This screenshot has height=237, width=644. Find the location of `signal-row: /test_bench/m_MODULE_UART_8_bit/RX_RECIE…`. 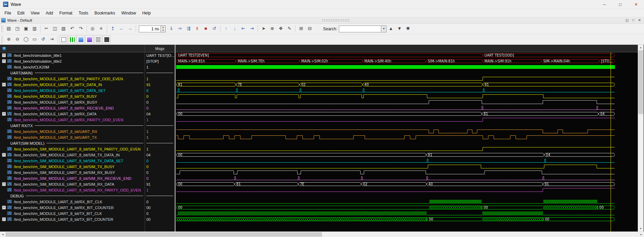

signal-row: /test_bench/m_MODULE_UART_8_bit/RX_RECIE… is located at coordinates (72, 108).